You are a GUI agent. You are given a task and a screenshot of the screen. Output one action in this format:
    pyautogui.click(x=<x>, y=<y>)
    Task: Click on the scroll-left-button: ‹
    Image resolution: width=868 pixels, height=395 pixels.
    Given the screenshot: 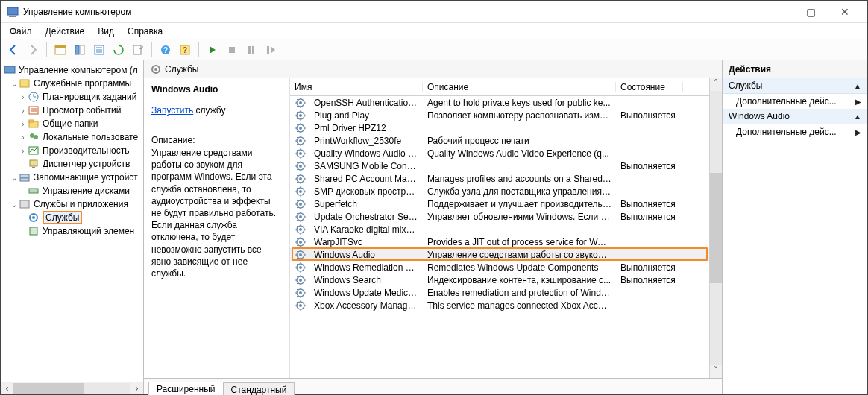 What is the action you would take?
    pyautogui.click(x=7, y=388)
    